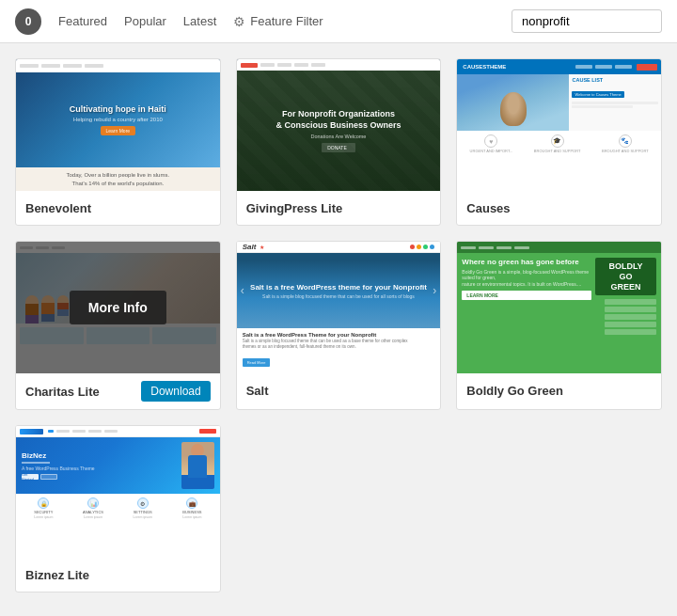 The width and height of the screenshot is (677, 616). Describe the element at coordinates (118, 131) in the screenshot. I see `preview-cta: Learn More` at that location.